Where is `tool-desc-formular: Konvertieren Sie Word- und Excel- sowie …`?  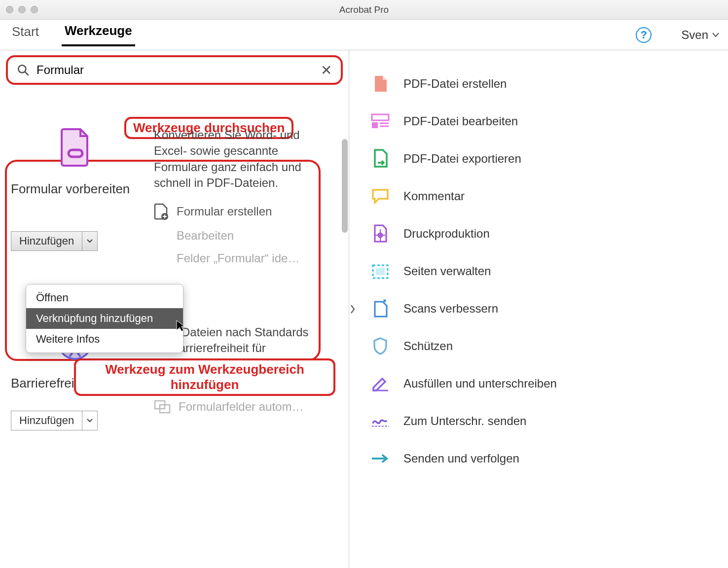
tool-desc-formular: Konvertieren Sie Word- und Excel- sowie … is located at coordinates (238, 159).